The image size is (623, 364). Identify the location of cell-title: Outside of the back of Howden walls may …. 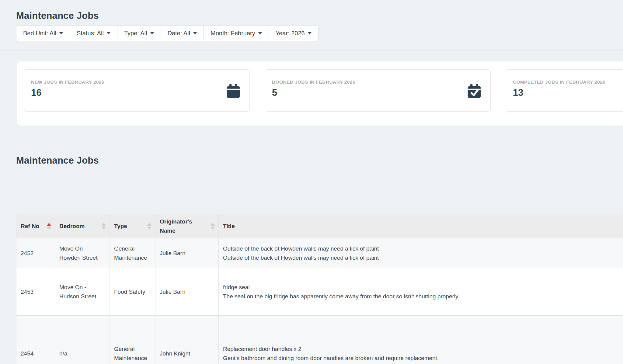
(421, 253).